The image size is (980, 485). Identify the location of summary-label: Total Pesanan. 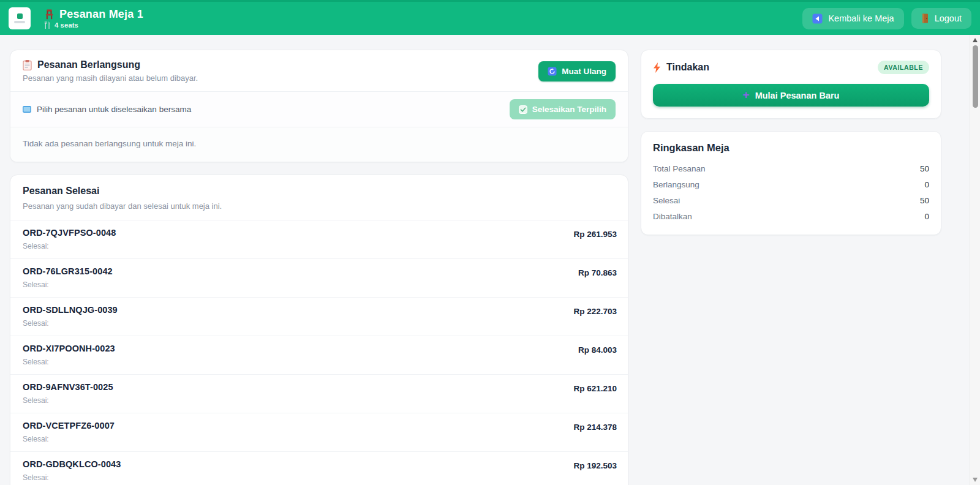
(679, 169).